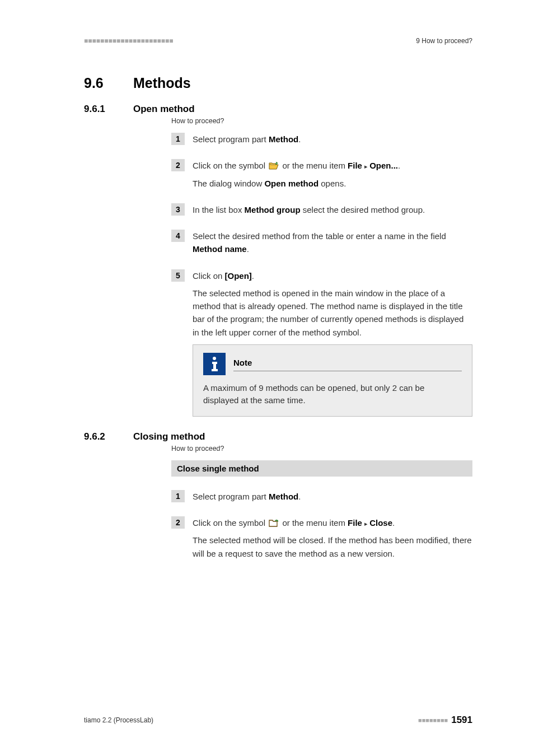 This screenshot has height=756, width=534. I want to click on header-ticks-left: ■■■■■■■■■■■■■■■■■■■■■■, so click(129, 41).